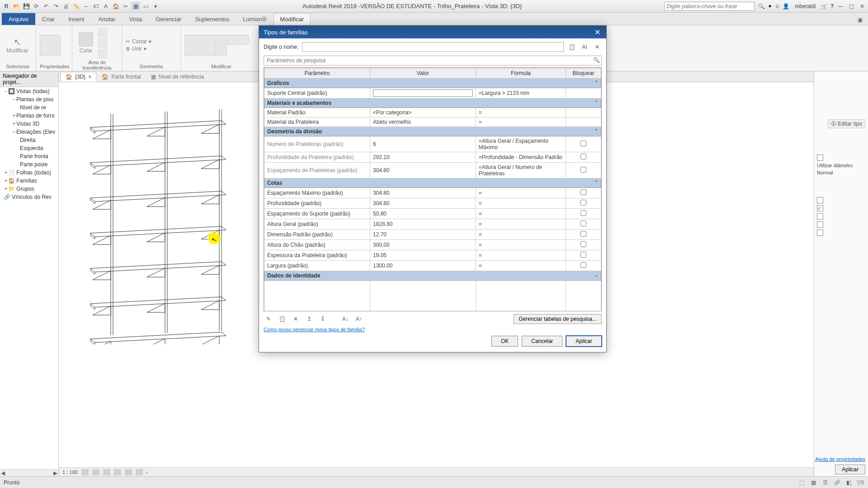 The image size is (868, 488). I want to click on modify-button: ↖Modificar, so click(17, 45).